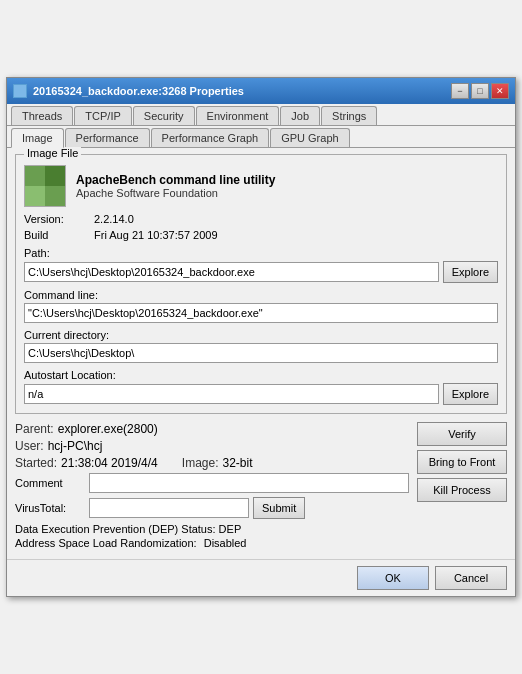 This screenshot has width=522, height=674. Describe the element at coordinates (110, 463) in the screenshot. I see `started-value: 21:38:04 2019/4/4` at that location.